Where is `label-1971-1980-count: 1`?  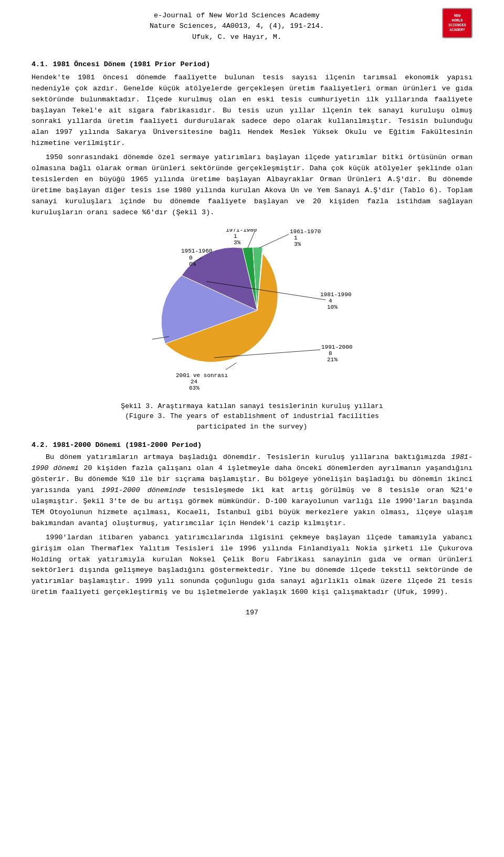
label-1971-1980-count: 1 is located at coordinates (235, 236).